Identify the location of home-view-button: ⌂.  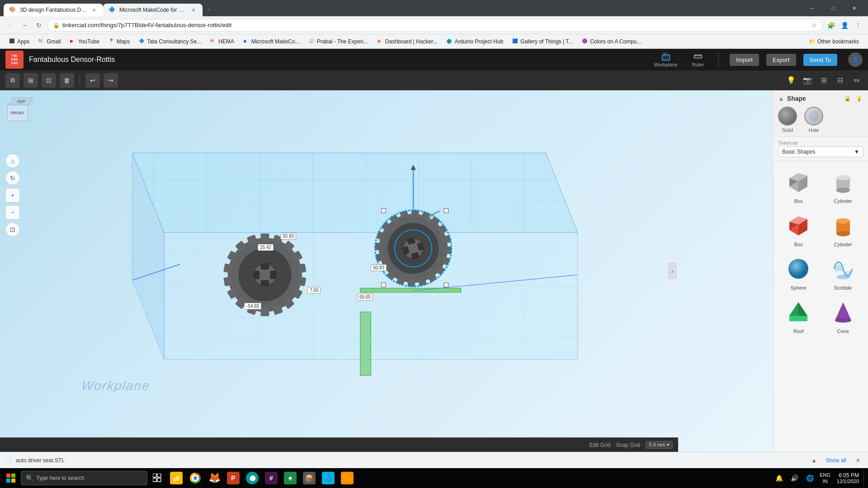
(13, 161).